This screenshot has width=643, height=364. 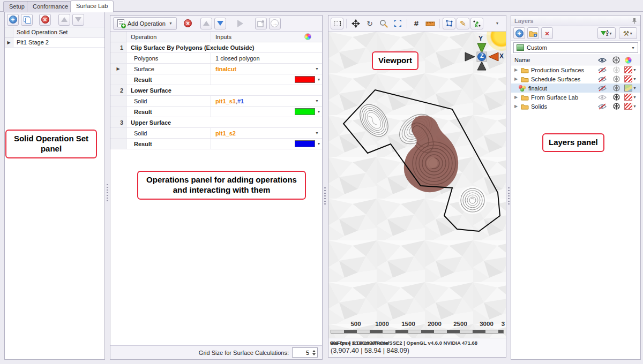 What do you see at coordinates (575, 88) in the screenshot?
I see `layer-row-finalcut: finalcut ▼` at bounding box center [575, 88].